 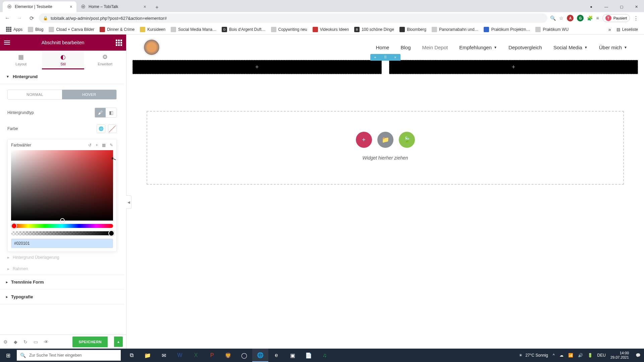 What do you see at coordinates (638, 355) in the screenshot?
I see `notifications-icon: 💬` at bounding box center [638, 355].